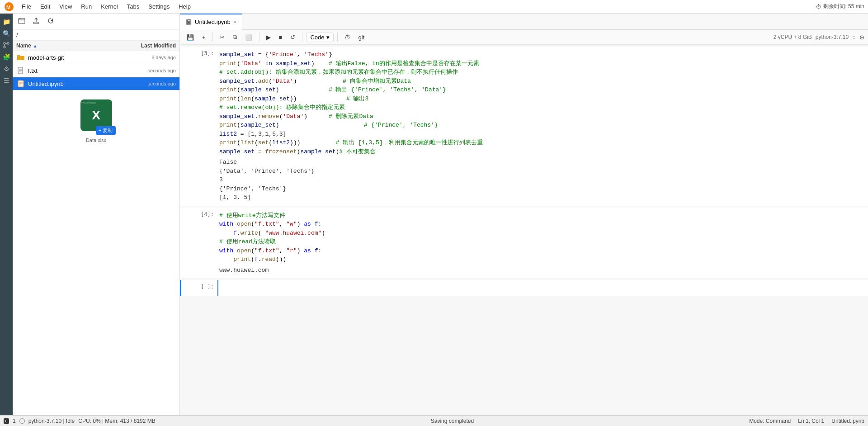  What do you see at coordinates (36, 22) in the screenshot?
I see `upload-button` at bounding box center [36, 22].